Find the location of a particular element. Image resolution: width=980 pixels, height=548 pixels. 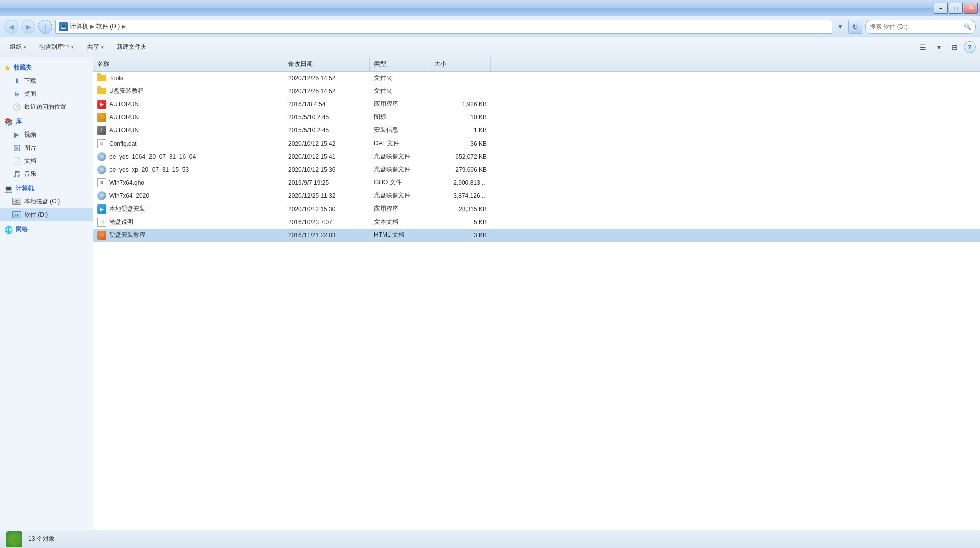

object-count: 13 个对象 is located at coordinates (41, 539).